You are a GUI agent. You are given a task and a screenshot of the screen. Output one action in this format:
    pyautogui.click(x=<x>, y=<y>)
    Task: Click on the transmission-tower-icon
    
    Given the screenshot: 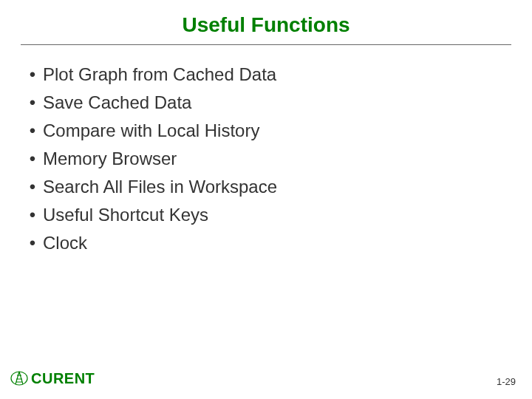 What is the action you would take?
    pyautogui.click(x=19, y=378)
    